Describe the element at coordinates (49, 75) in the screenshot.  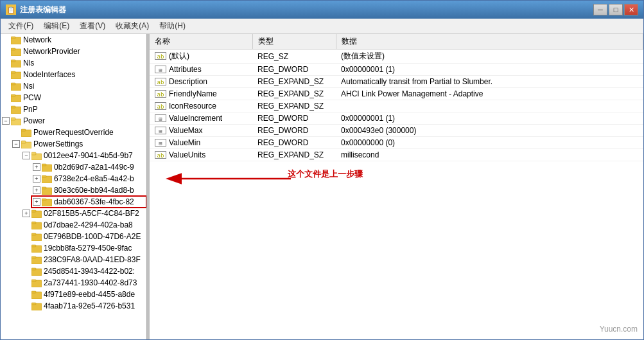
I see `tree-label: NodeInterfaces` at that location.